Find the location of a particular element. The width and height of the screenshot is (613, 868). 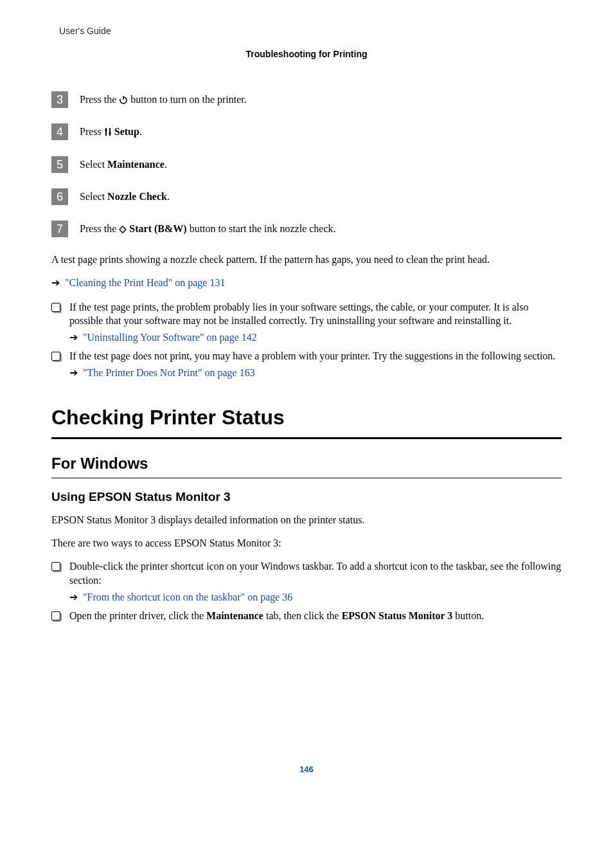

diamond-icon is located at coordinates (123, 230).